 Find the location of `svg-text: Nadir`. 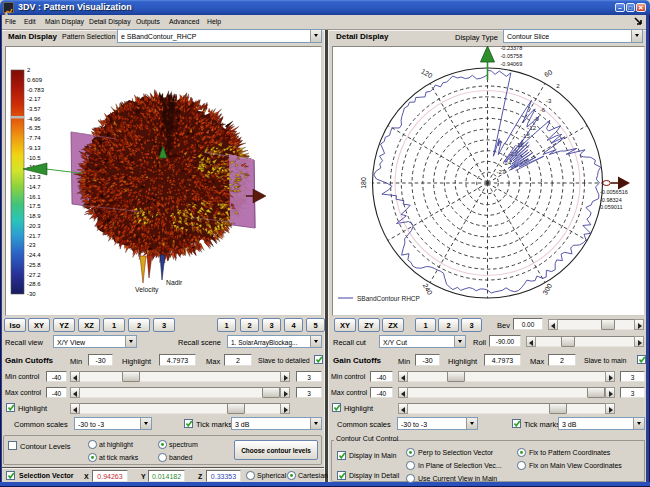

svg-text: Nadir is located at coordinates (174, 282).